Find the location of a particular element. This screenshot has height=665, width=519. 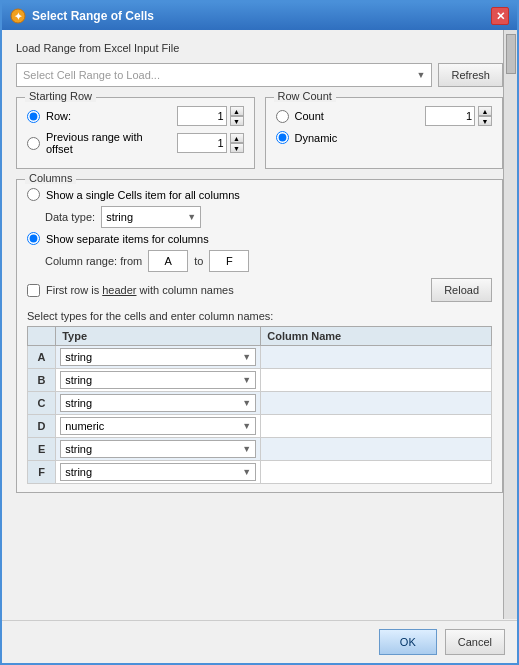

count-radio-row: Count 1 ▲ ▼ is located at coordinates (384, 116).